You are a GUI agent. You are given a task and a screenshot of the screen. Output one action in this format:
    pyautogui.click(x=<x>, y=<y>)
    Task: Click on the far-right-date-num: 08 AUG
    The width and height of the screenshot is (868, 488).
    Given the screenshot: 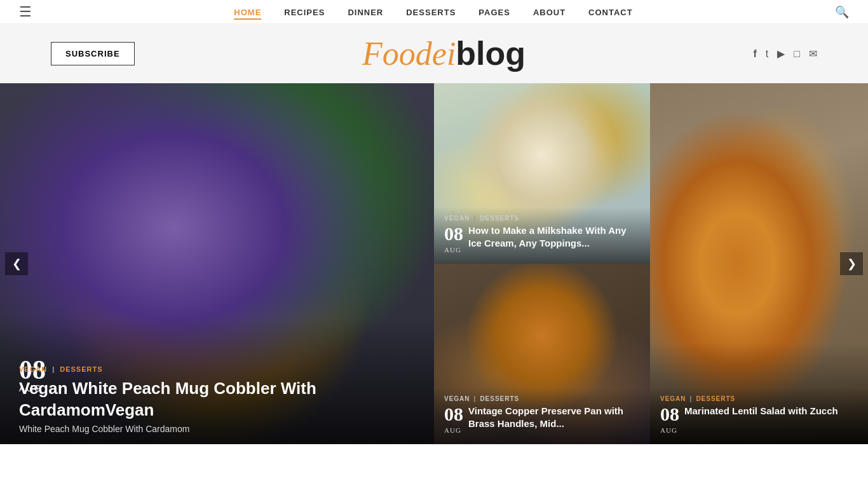 What is the action you would take?
    pyautogui.click(x=670, y=419)
    